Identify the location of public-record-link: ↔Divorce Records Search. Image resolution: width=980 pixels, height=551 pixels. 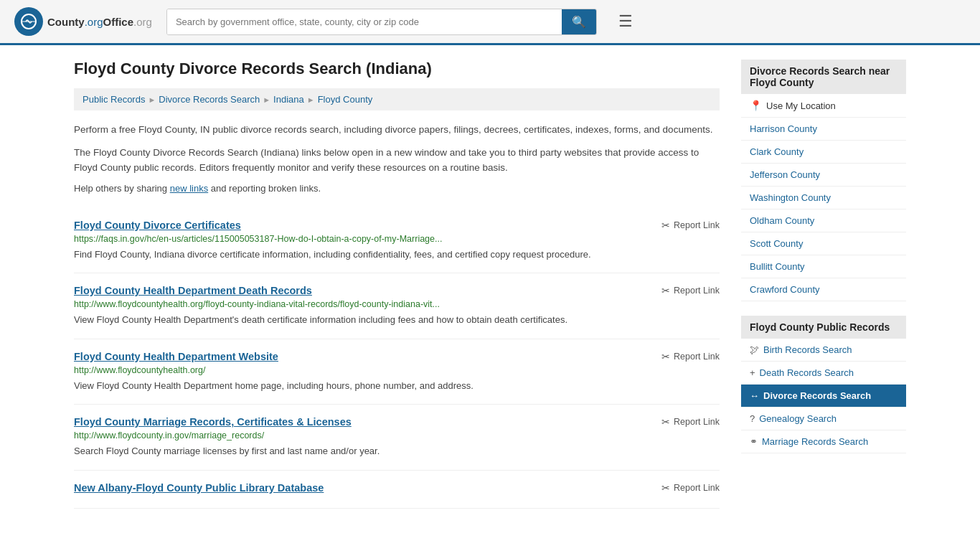
(824, 396).